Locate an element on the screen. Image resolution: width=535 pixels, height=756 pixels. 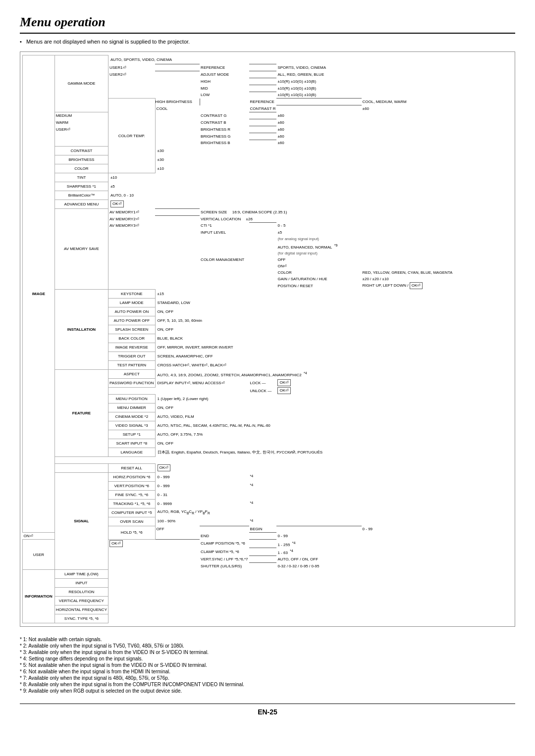
table-row: COLOR ±10 is located at coordinates (268, 169).